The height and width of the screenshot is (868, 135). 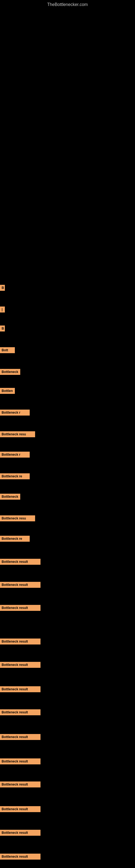 What do you see at coordinates (20, 857) in the screenshot?
I see `result-row-26: Bottleneck result` at bounding box center [20, 857].